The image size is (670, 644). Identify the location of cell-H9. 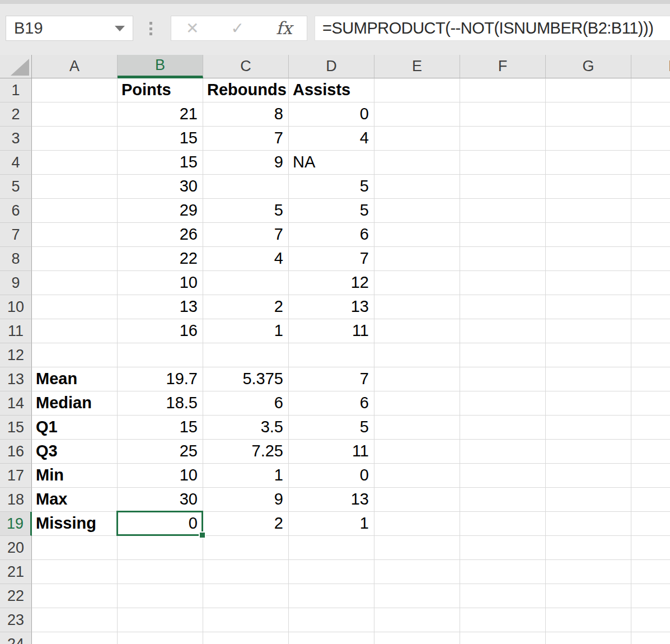
(650, 283).